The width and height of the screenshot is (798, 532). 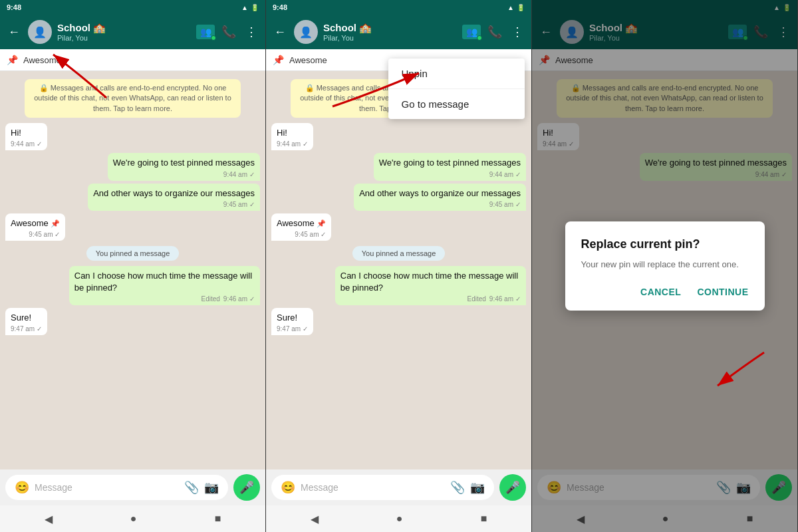 I want to click on context-menu-2: Unpin Go to message, so click(x=456, y=89).